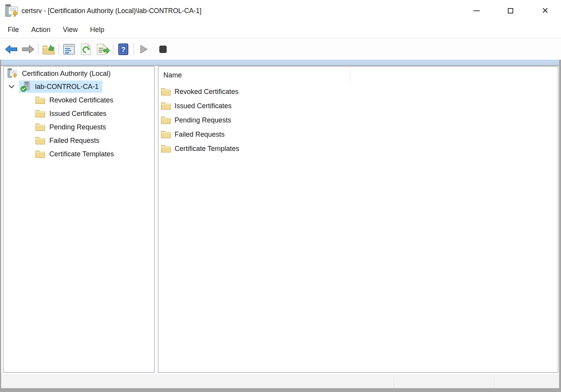  I want to click on list-item-pending-requests: Pending Requests, so click(358, 120).